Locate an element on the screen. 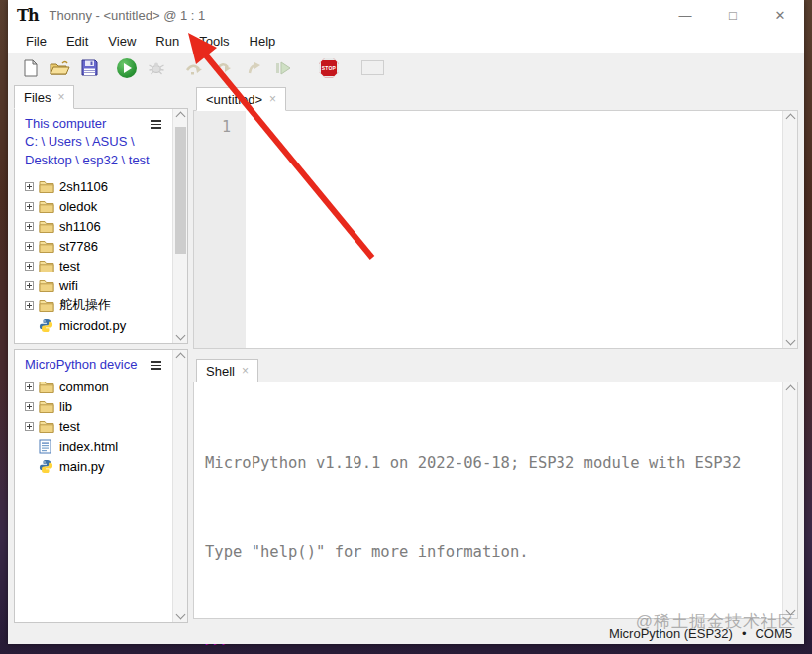 This screenshot has height=654, width=812. save-floppy-icon is located at coordinates (89, 67).